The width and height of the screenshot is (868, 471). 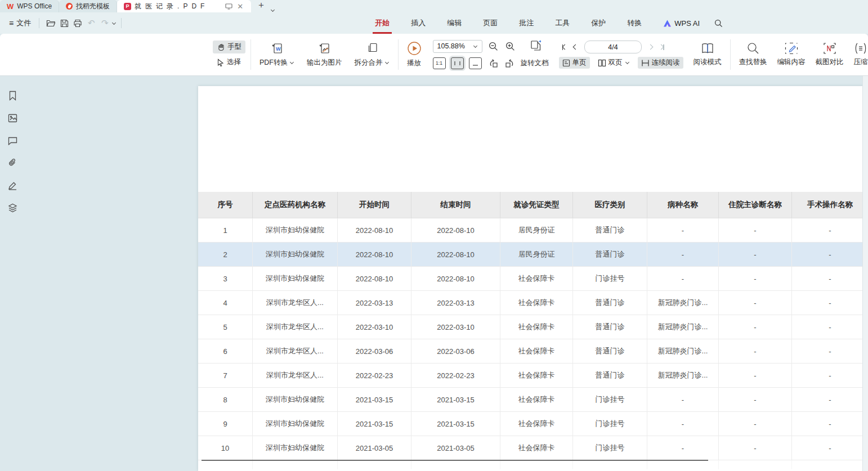 I want to click on vertical-scrollbar, so click(x=865, y=273).